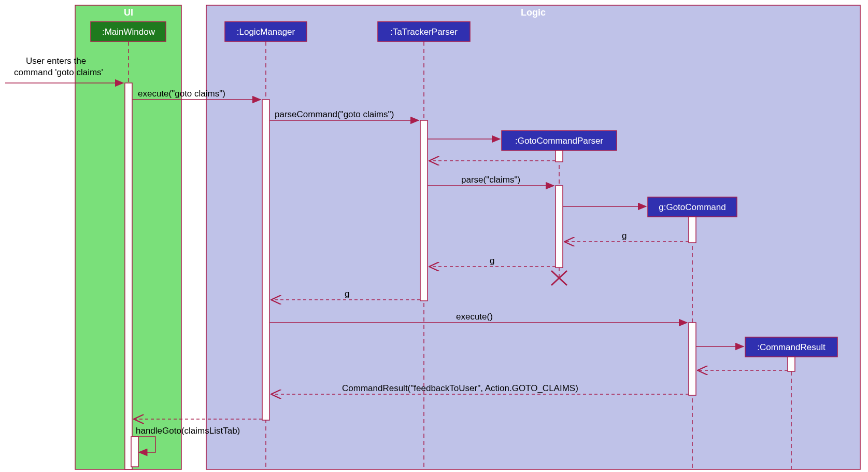 This screenshot has height=472, width=868. What do you see at coordinates (533, 12) in the screenshot?
I see `logic-container-label: Logic` at bounding box center [533, 12].